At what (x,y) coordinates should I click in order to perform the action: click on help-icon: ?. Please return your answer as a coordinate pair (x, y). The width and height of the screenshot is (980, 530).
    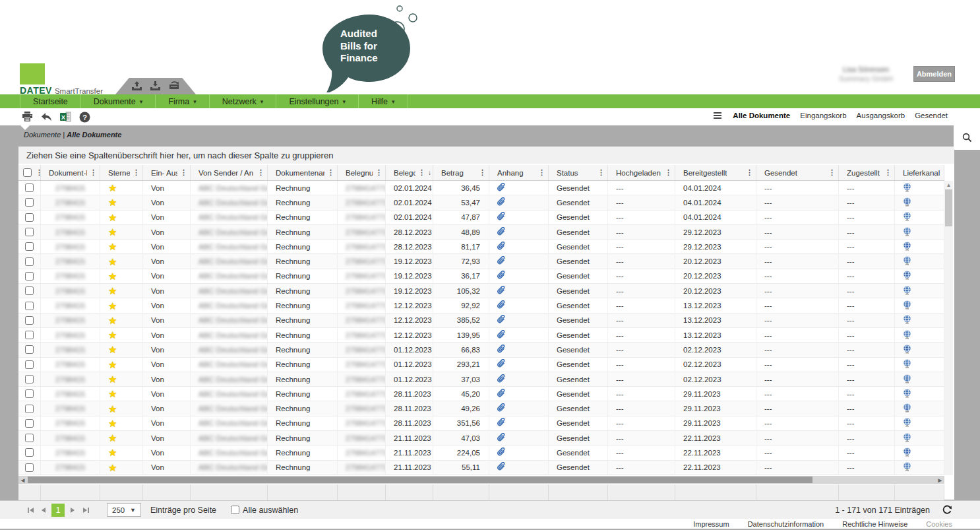
    Looking at the image, I should click on (84, 117).